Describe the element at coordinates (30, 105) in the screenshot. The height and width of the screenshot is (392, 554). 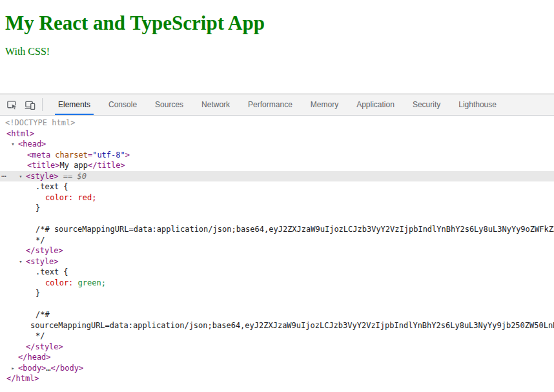
I see `device-toolbar-icon` at that location.